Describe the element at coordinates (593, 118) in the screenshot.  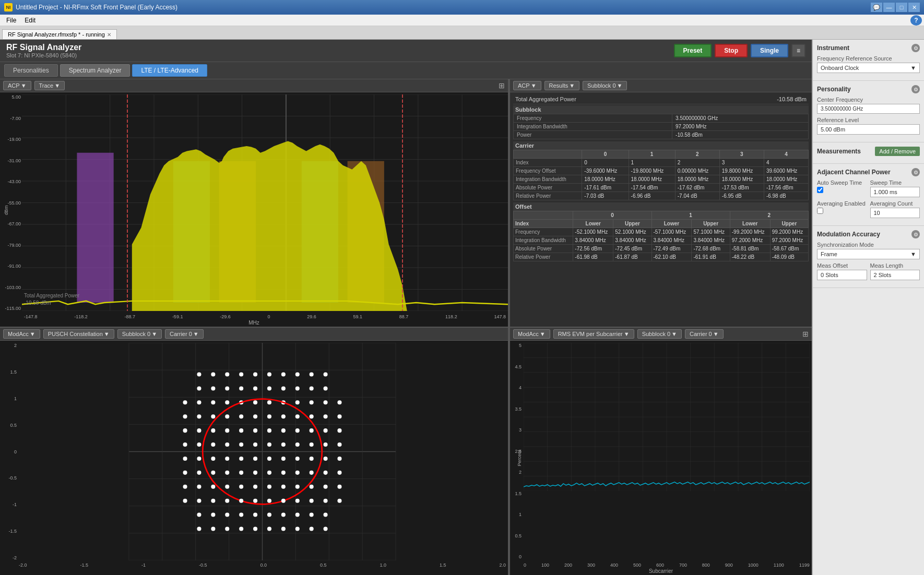
I see `freq-label: Frequency` at that location.